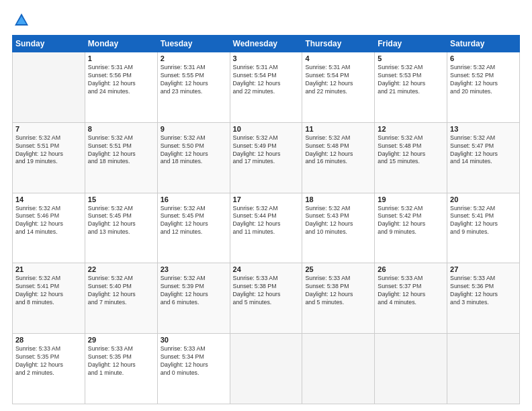 The image size is (532, 411). What do you see at coordinates (411, 129) in the screenshot?
I see `day-number: 12` at bounding box center [411, 129].